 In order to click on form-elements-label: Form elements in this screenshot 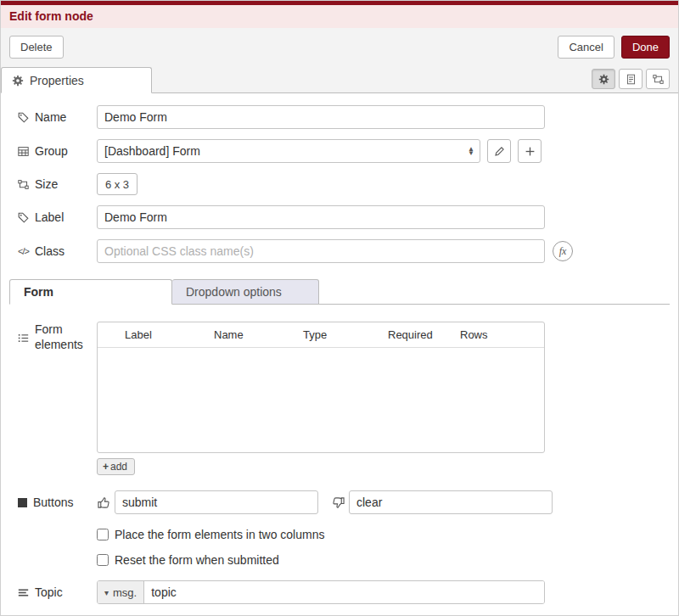, I will do `click(58, 337)`.